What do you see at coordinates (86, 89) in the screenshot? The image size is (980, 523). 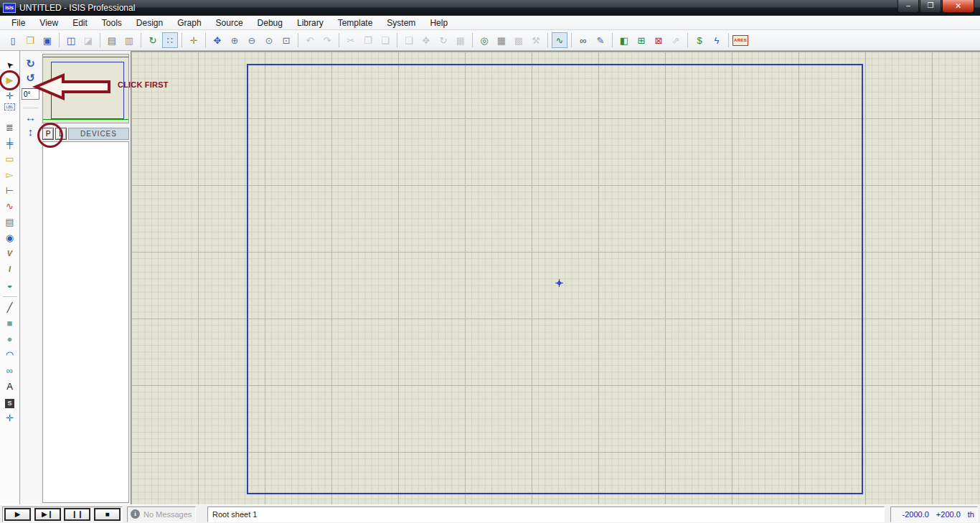 I see `overview-minimap` at bounding box center [86, 89].